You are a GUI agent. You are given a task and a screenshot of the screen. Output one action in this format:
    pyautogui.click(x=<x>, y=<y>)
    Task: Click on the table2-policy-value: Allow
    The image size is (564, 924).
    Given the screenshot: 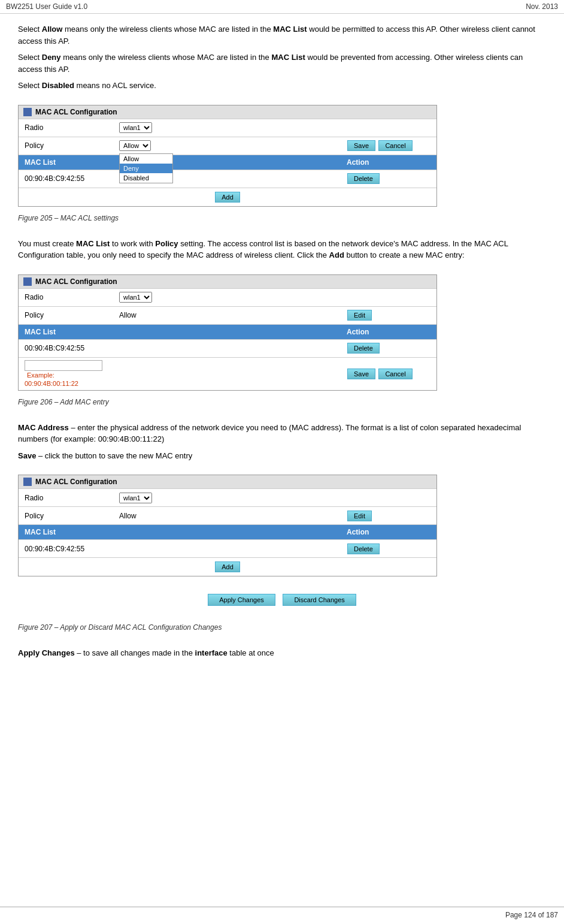 What is the action you would take?
    pyautogui.click(x=228, y=315)
    